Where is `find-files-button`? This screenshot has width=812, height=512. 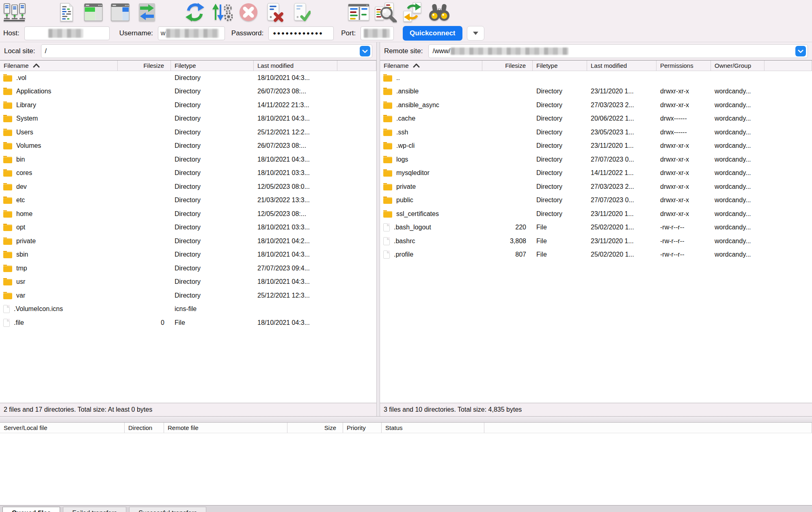
find-files-button is located at coordinates (439, 12).